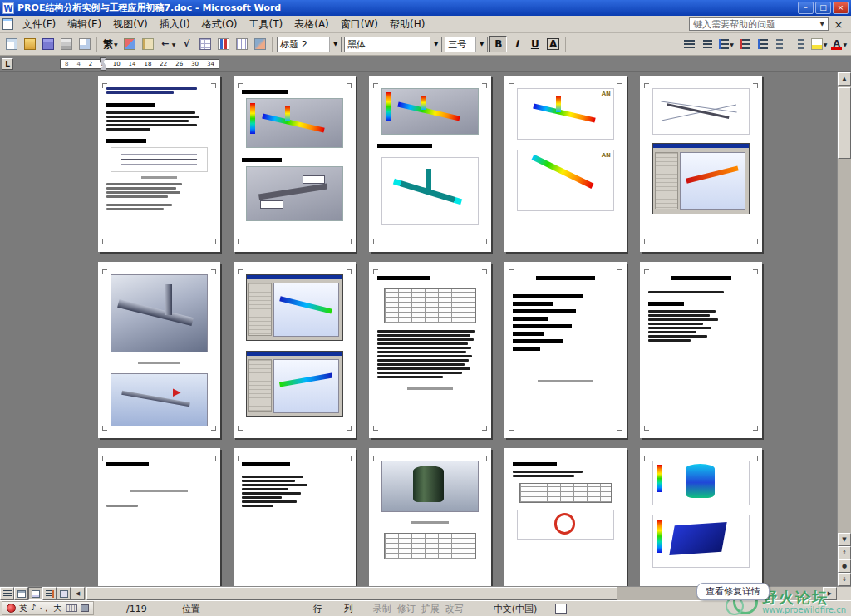  I want to click on reading-layout-view-button, so click(63, 594).